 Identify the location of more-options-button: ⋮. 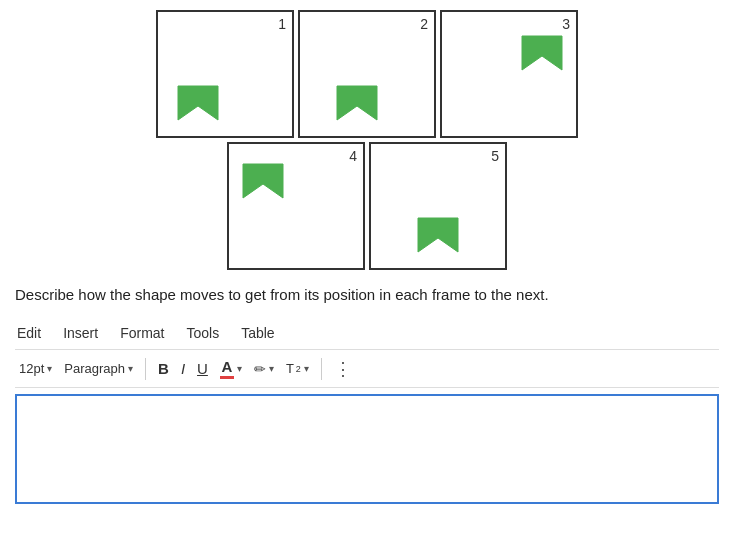
(343, 369).